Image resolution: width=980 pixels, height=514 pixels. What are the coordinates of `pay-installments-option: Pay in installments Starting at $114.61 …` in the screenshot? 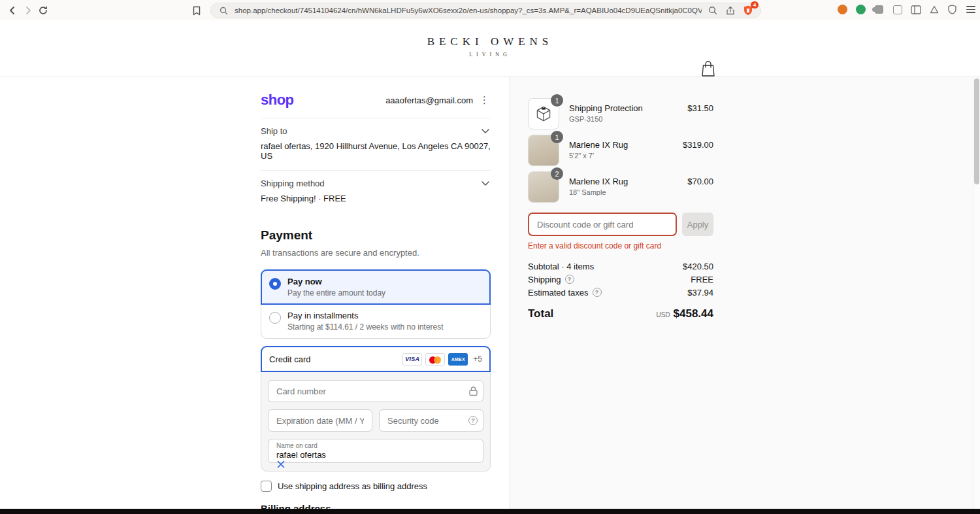 It's located at (376, 321).